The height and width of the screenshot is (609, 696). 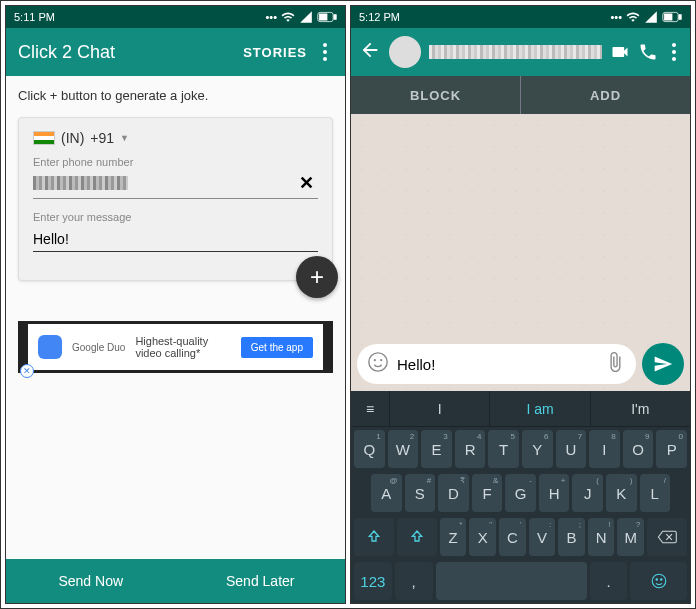 I want to click on key-v: :V, so click(x=542, y=537).